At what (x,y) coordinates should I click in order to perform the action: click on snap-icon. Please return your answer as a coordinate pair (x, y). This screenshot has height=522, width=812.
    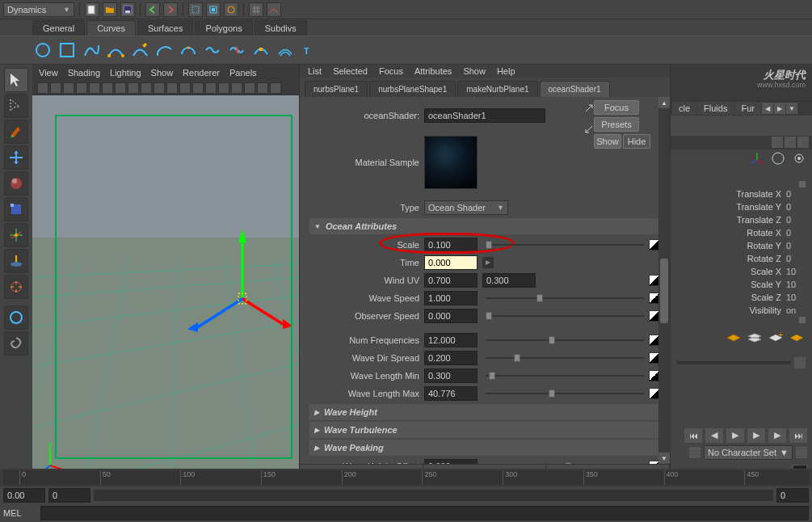
    Looking at the image, I should click on (231, 10).